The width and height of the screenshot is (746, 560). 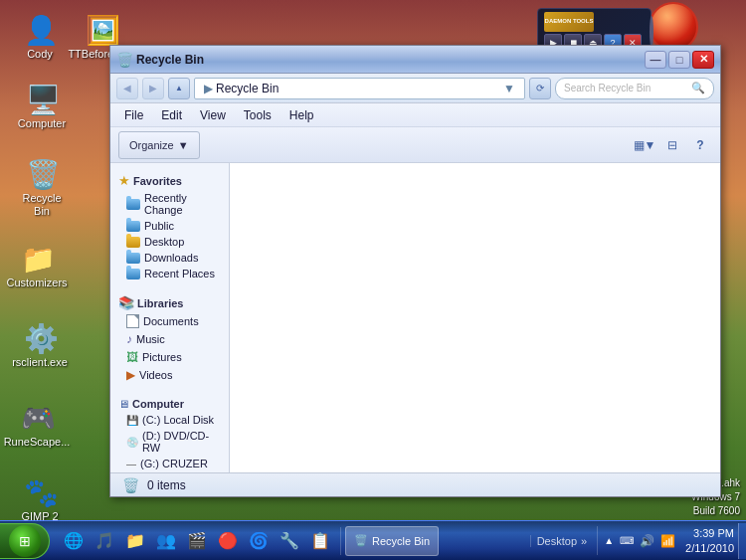 I want to click on public-label: Public, so click(x=159, y=226).